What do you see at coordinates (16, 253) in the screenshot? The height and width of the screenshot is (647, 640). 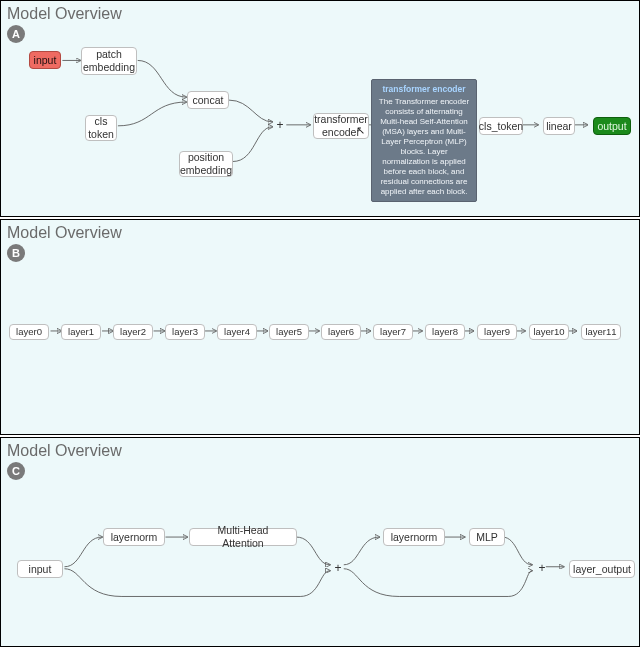 I see `panel-b-badge: B` at bounding box center [16, 253].